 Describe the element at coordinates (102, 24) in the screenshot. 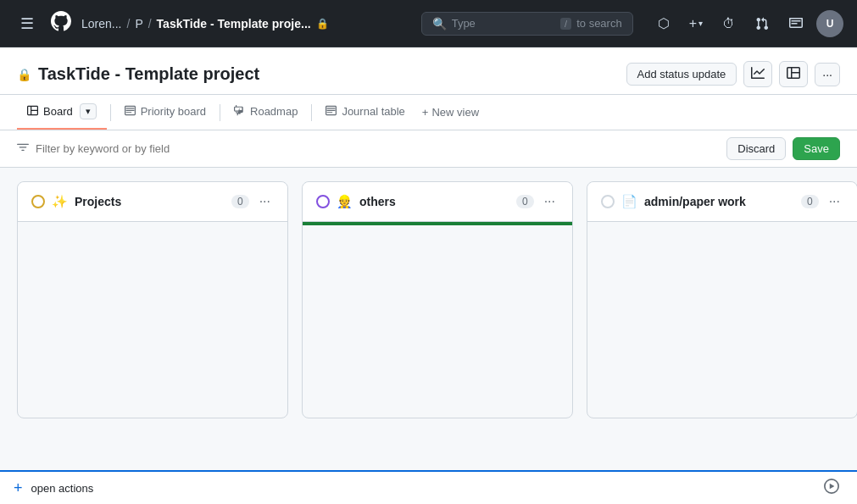

I see `breadcrumb-user: Loren...` at that location.